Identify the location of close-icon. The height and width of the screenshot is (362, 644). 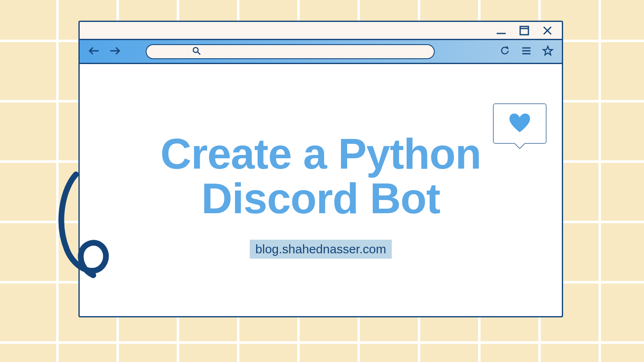
(547, 31).